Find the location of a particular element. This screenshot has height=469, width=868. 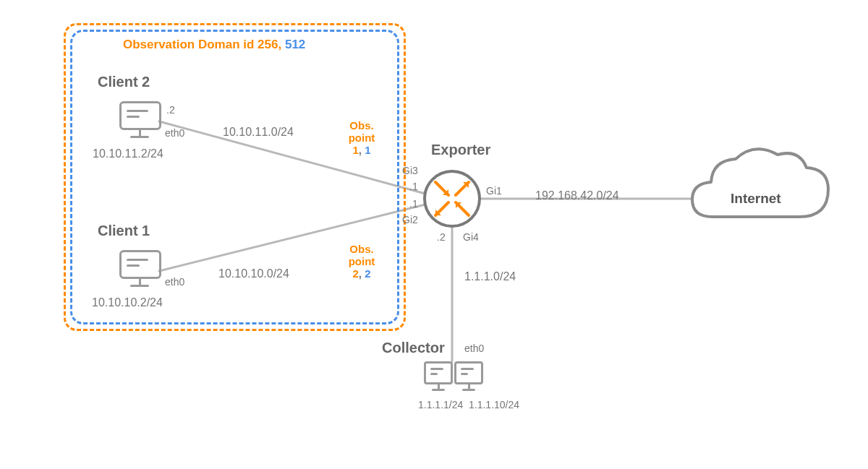

client1-subnet: 10.10.10.0/24 is located at coordinates (254, 274).